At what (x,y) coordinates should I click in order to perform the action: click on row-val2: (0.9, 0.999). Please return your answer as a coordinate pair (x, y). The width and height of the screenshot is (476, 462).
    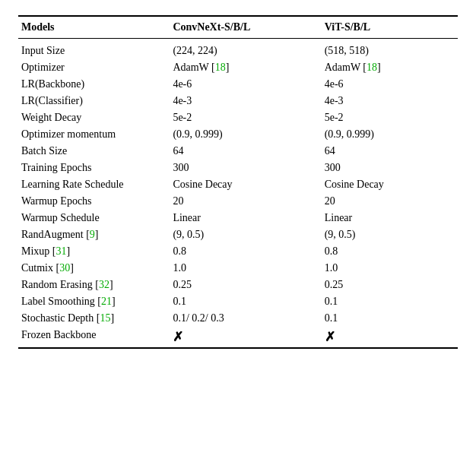
    Looking at the image, I should click on (389, 134).